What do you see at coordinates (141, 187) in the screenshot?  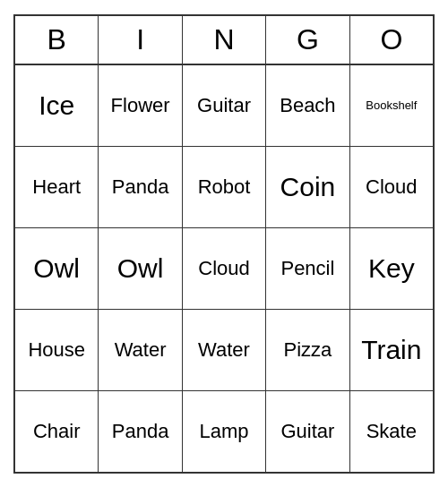 I see `cell-text-1-1: Panda` at bounding box center [141, 187].